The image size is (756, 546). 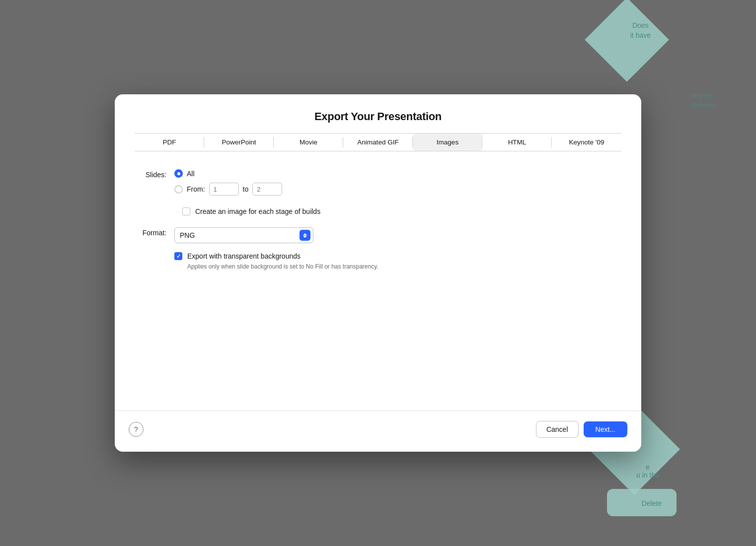 I want to click on footer-right: Cancel Next..., so click(x=582, y=429).